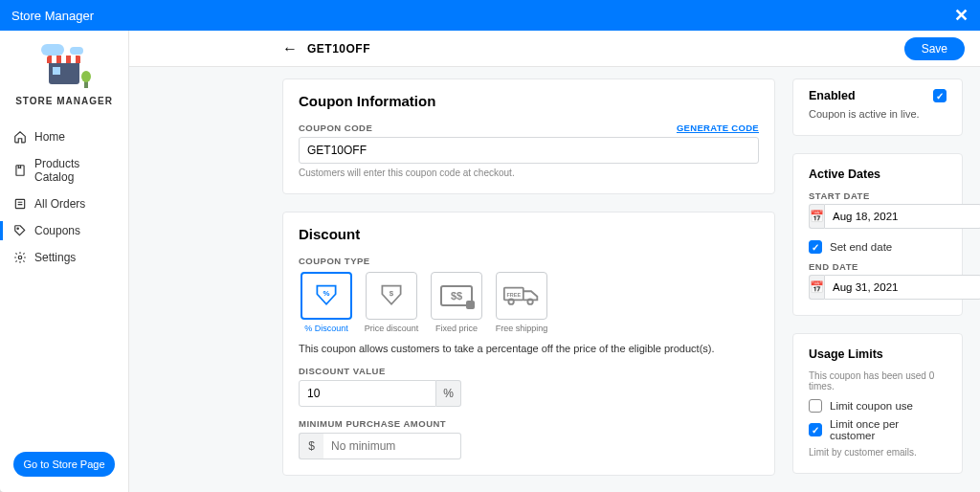 The image size is (980, 492). What do you see at coordinates (20, 257) in the screenshot?
I see `gear-icon` at bounding box center [20, 257].